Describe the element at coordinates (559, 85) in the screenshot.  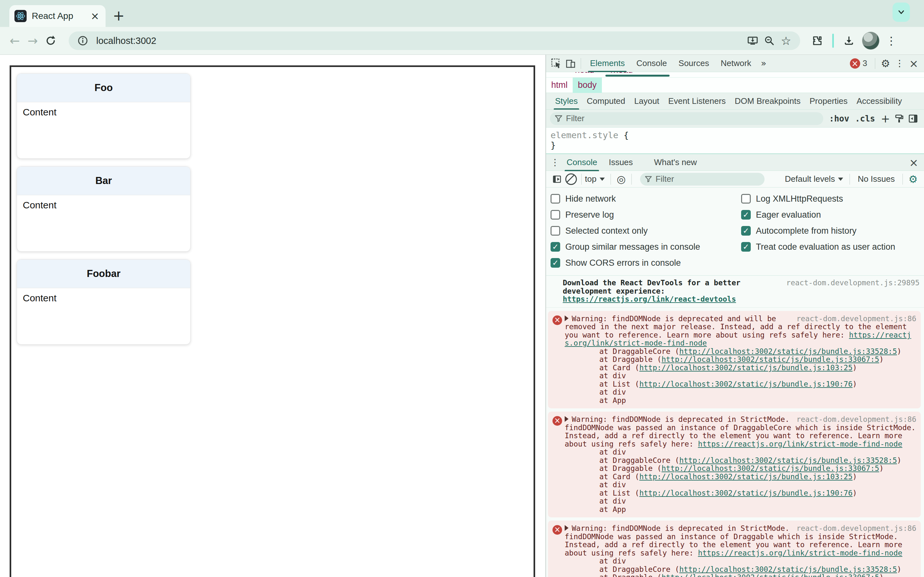
I see `breadcrumb-html: html` at that location.